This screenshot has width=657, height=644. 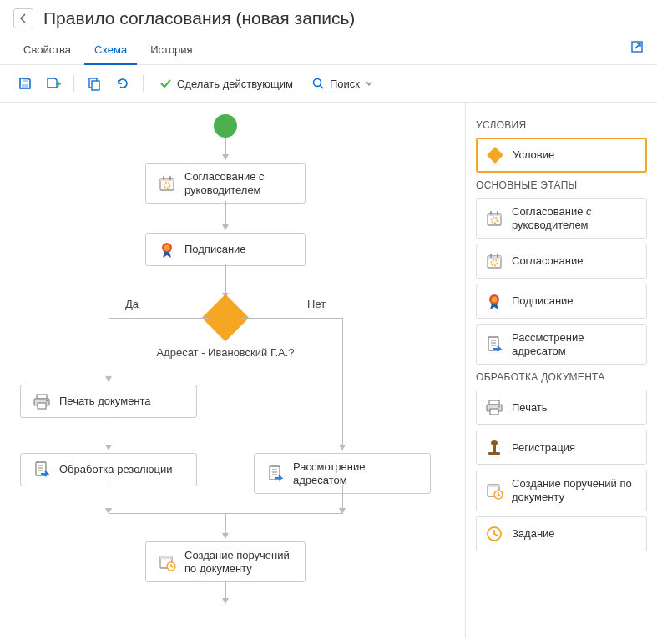 I want to click on palette-label: Подписание, so click(x=574, y=301).